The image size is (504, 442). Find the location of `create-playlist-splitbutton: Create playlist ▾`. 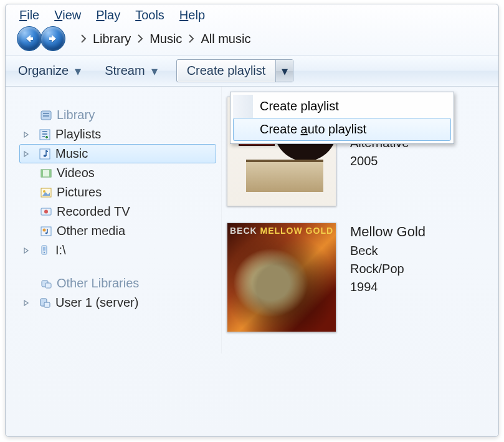

create-playlist-splitbutton: Create playlist ▾ is located at coordinates (235, 71).